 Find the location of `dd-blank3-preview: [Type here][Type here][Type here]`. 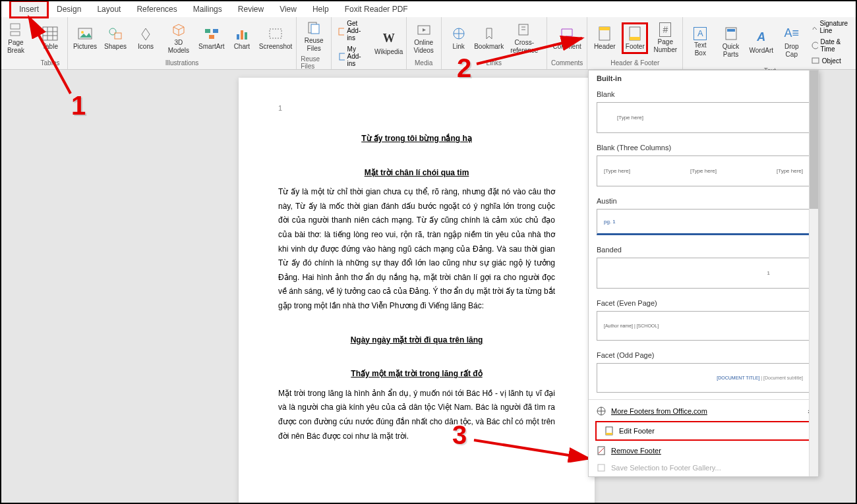

dd-blank3-preview: [Type here][Type here][Type here] is located at coordinates (703, 171).